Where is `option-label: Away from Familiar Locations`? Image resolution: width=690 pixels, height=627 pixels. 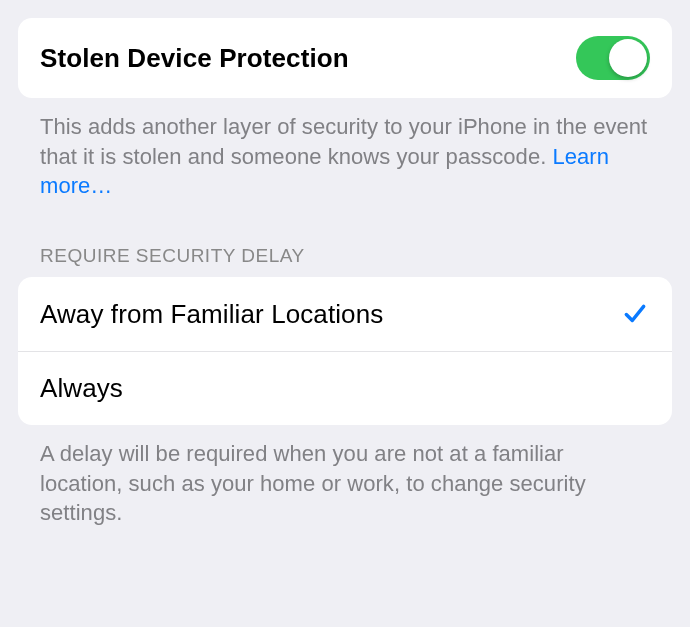
option-label: Away from Familiar Locations is located at coordinates (212, 314).